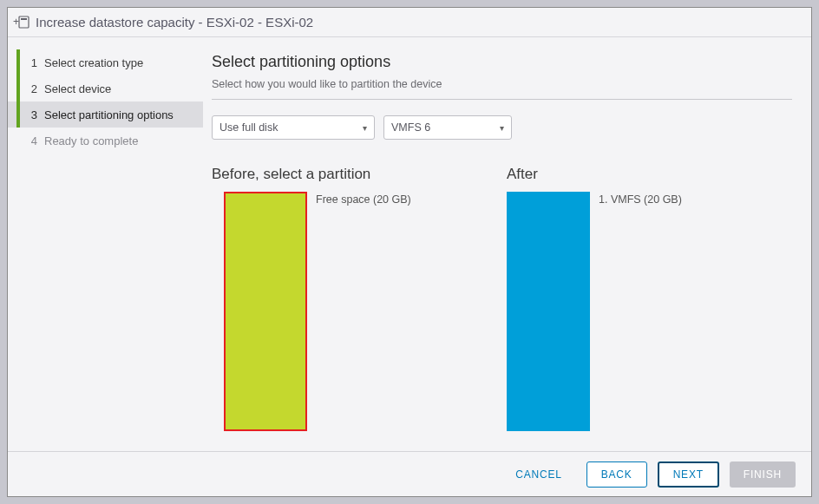 The height and width of the screenshot is (504, 819). Describe the element at coordinates (364, 199) in the screenshot. I see `before-partition-label: Free space (20 GB)` at that location.